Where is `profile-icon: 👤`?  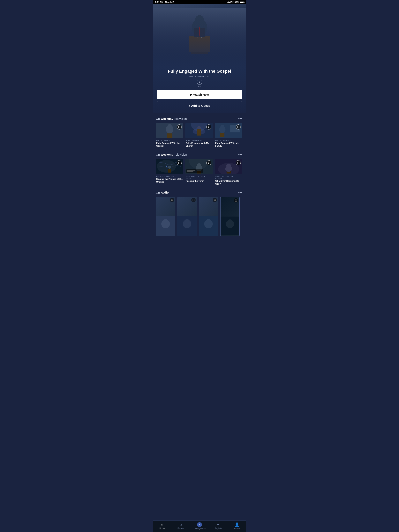 profile-icon: 👤 is located at coordinates (237, 525).